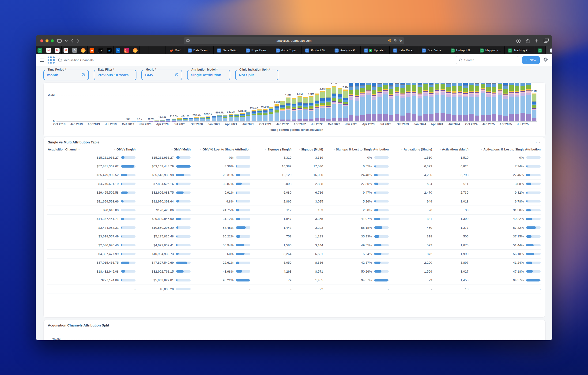 The width and height of the screenshot is (588, 375). What do you see at coordinates (109, 50) in the screenshot?
I see `bookmark-favicon-twitter` at bounding box center [109, 50].